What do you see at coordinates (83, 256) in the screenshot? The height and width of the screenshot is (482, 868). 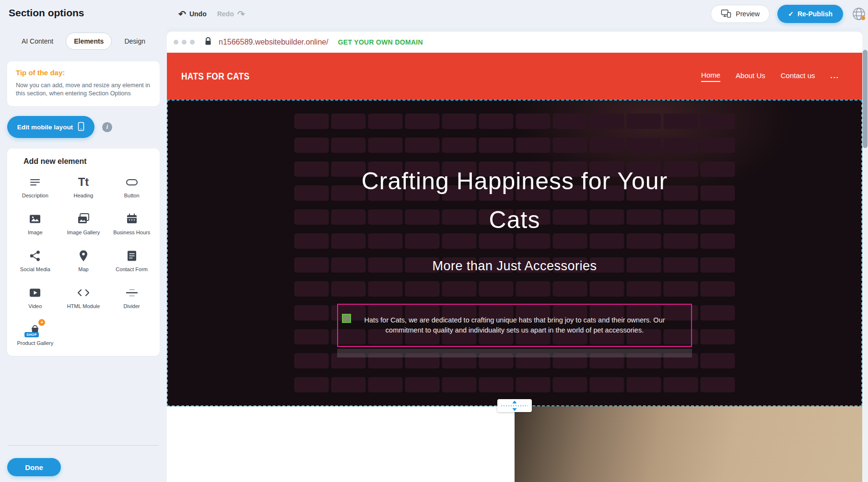 I see `map-icon` at bounding box center [83, 256].